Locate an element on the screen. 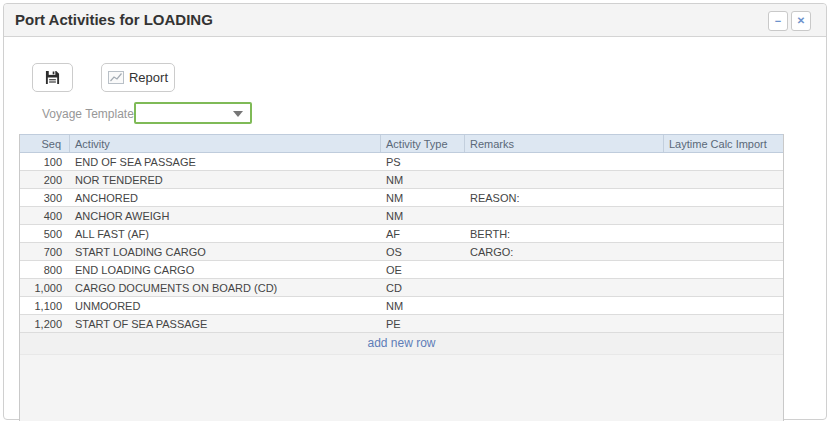 The image size is (830, 446). dialog-title: Port Activities for LOADING is located at coordinates (114, 20).